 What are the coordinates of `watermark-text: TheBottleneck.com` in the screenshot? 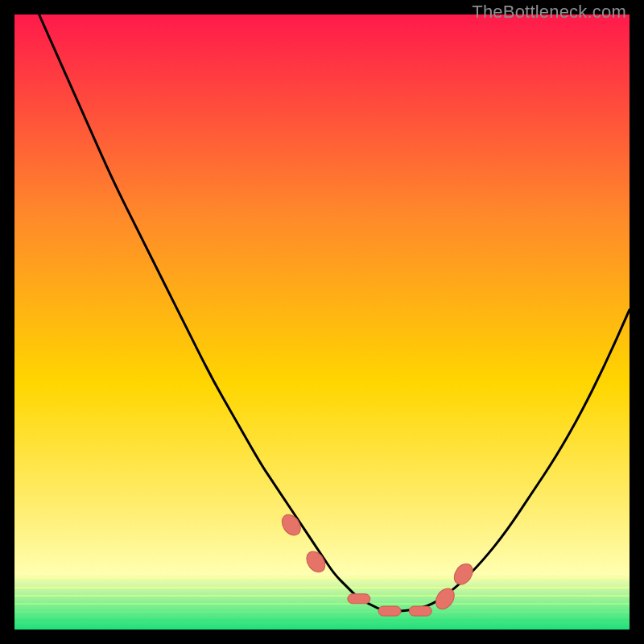 It's located at (549, 12).